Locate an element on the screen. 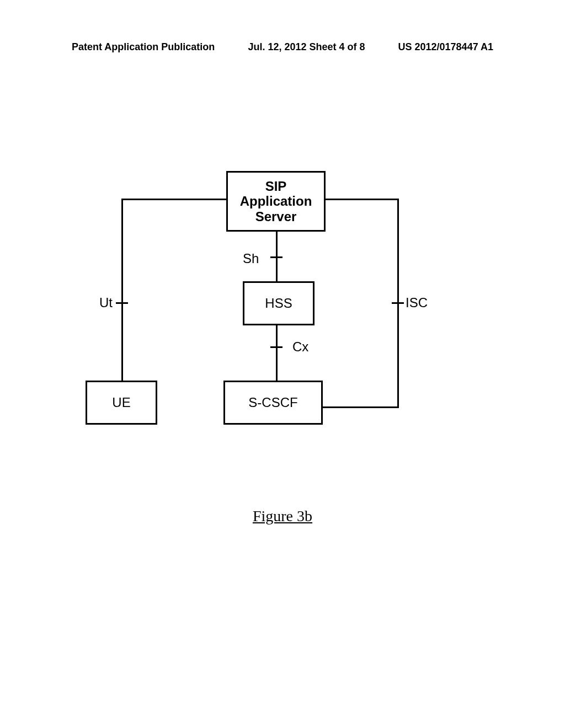 The height and width of the screenshot is (728, 565). box-ue: UE is located at coordinates (121, 403).